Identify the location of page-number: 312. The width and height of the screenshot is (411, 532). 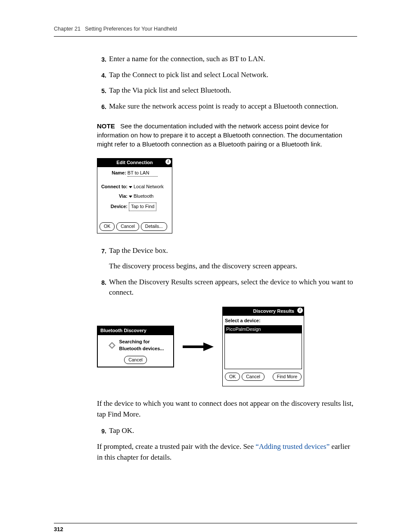
(59, 529).